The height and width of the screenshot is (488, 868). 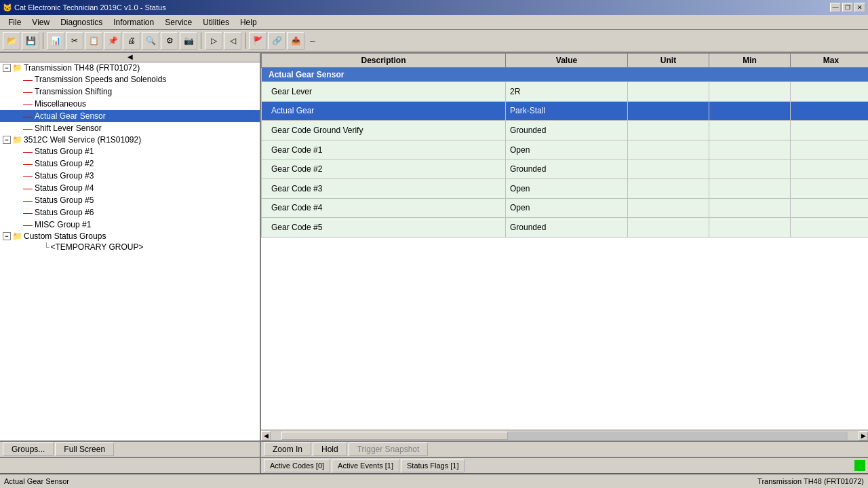 What do you see at coordinates (564, 466) in the screenshot?
I see `status-bar-right: Active Codes [0] Active Events [1] Statu…` at bounding box center [564, 466].